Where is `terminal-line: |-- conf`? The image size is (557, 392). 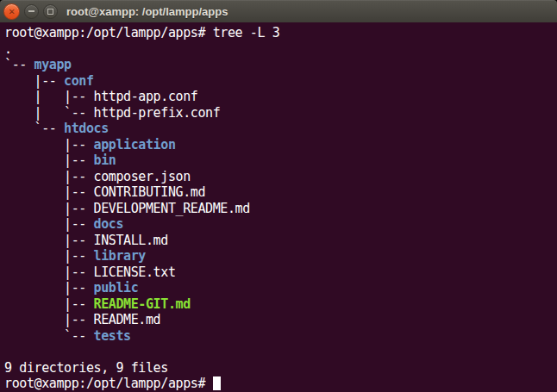 terminal-line: |-- conf is located at coordinates (281, 81).